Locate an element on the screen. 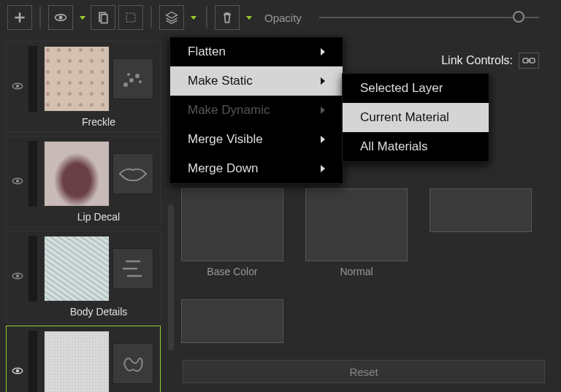 This screenshot has width=561, height=392. swatch-normal: Normal is located at coordinates (356, 233).